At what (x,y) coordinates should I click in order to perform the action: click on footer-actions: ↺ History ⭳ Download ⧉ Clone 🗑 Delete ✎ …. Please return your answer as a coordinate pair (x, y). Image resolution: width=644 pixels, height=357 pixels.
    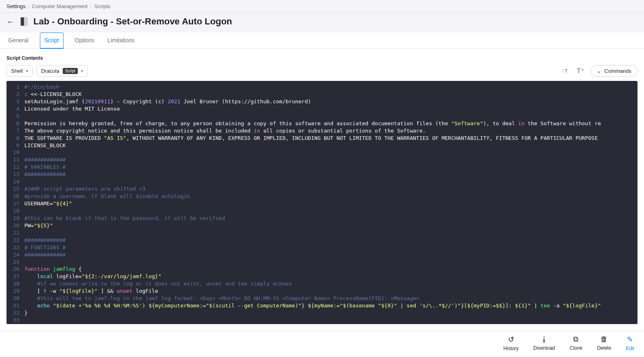
    Looking at the image, I should click on (322, 344).